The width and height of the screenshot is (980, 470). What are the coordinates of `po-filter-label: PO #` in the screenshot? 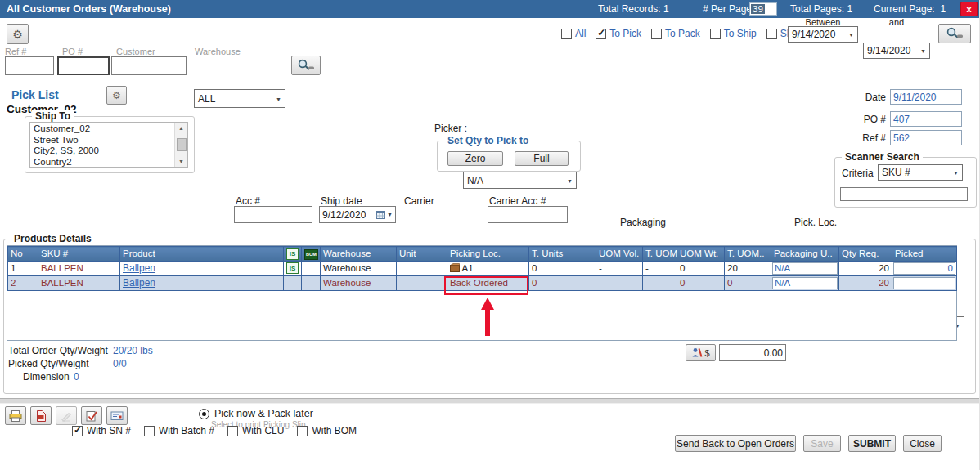 It's located at (72, 51).